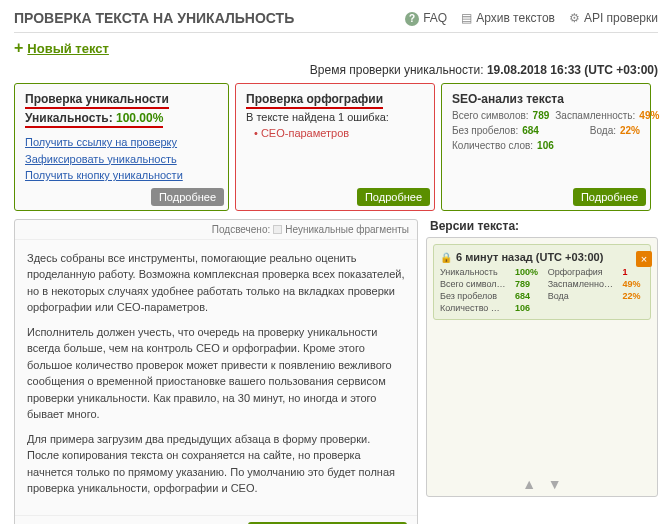 The height and width of the screenshot is (524, 672). I want to click on help-icon, so click(412, 18).